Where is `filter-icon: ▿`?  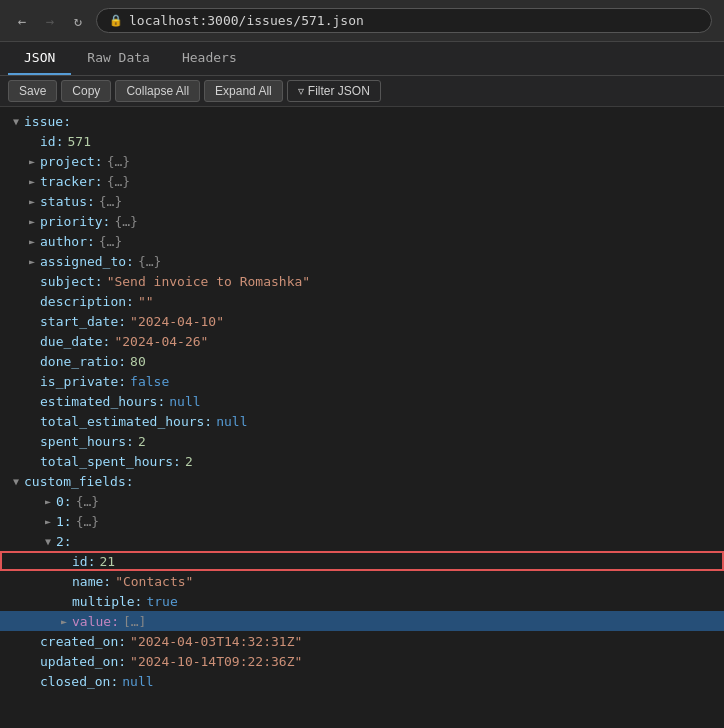 filter-icon: ▿ is located at coordinates (301, 91).